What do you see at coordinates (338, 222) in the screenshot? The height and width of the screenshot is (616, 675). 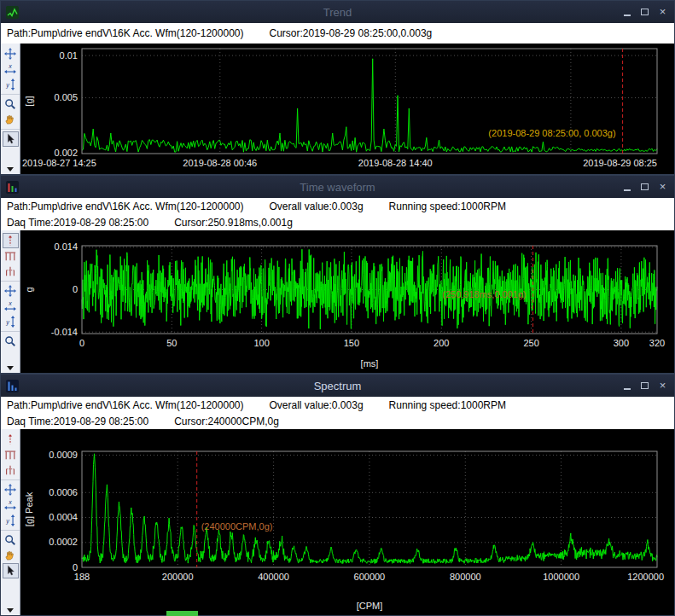 I see `waveform-info-bar-2: Daq Time:2019-08-29 08:25:00 Cursor:250.…` at bounding box center [338, 222].